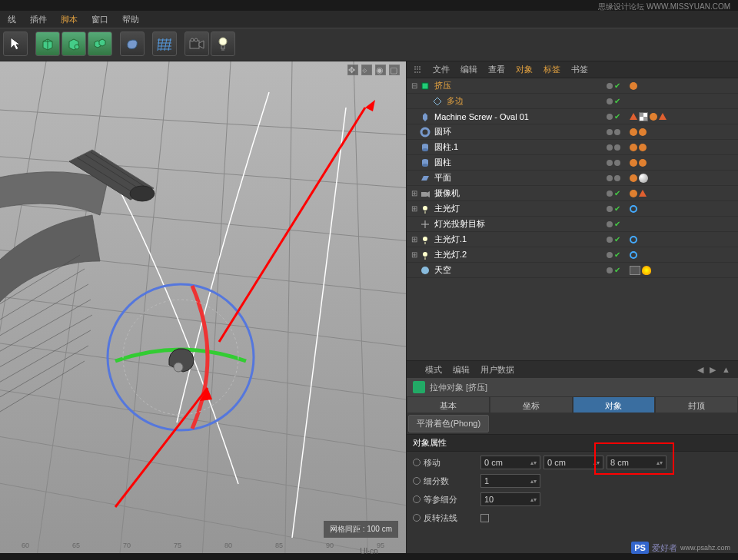  What do you see at coordinates (510, 462) in the screenshot?
I see `move-x-input: 0 cm▴▾` at bounding box center [510, 462].